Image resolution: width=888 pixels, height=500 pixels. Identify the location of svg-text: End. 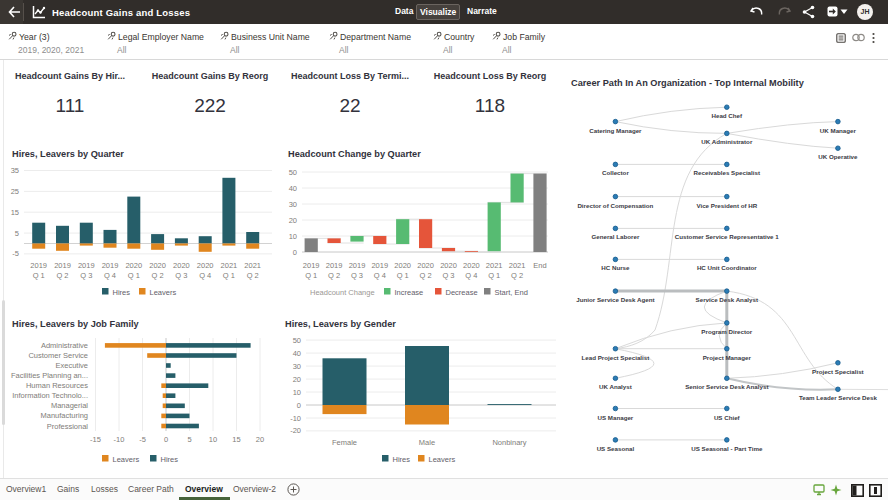
(540, 266).